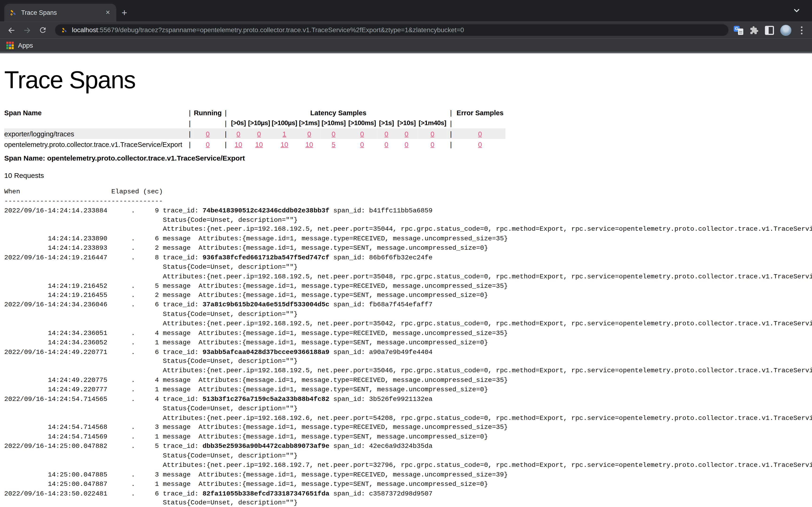 The height and width of the screenshot is (507, 812). Describe the element at coordinates (259, 123) in the screenshot. I see `latency-bucket-label: [>10µs]` at that location.